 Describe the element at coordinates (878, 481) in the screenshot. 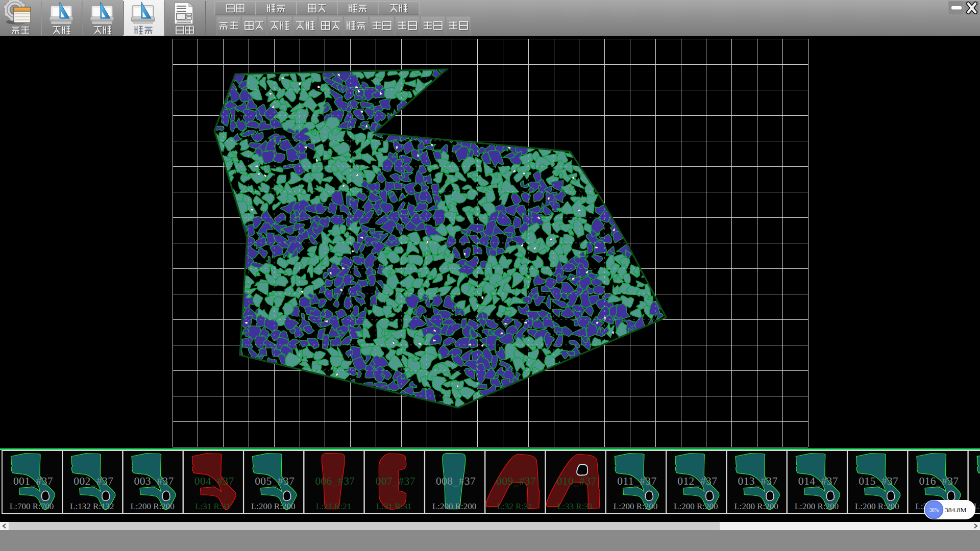

I see `svg-text: 015_#37` at that location.